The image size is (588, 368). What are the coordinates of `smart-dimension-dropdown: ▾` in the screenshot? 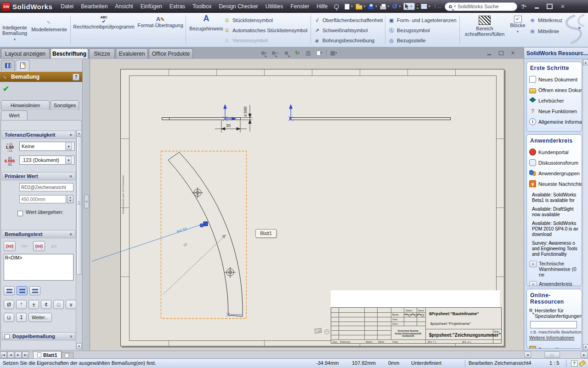 It's located at (15, 40).